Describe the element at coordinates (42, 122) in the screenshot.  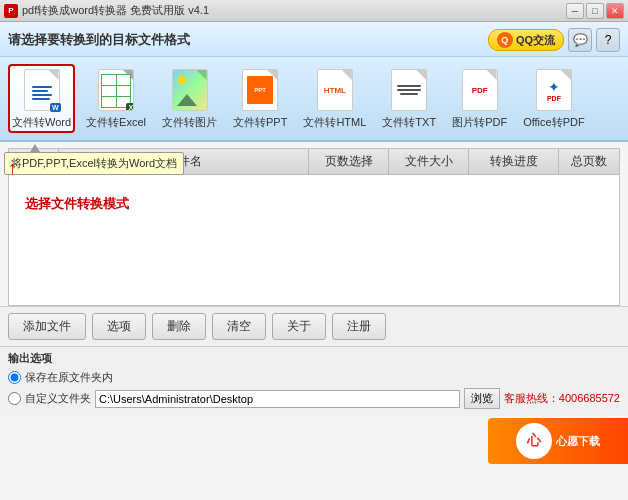
I see `word-label: 文件转Word` at that location.